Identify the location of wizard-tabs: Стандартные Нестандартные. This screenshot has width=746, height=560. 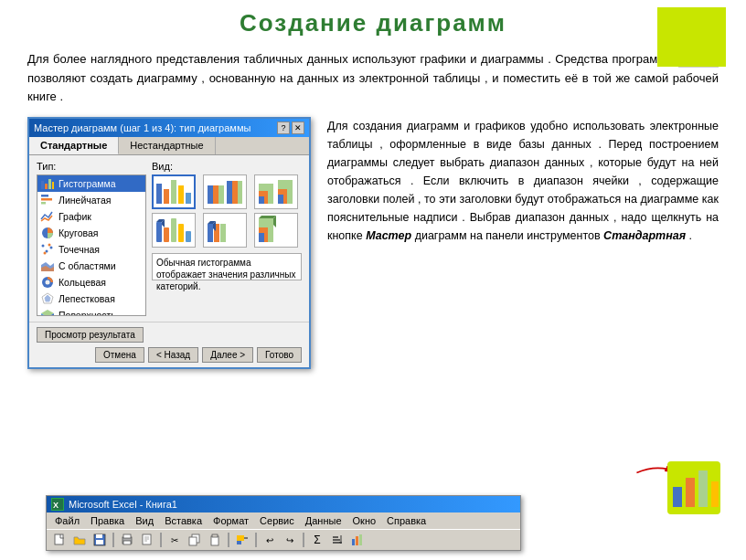
(169, 146).